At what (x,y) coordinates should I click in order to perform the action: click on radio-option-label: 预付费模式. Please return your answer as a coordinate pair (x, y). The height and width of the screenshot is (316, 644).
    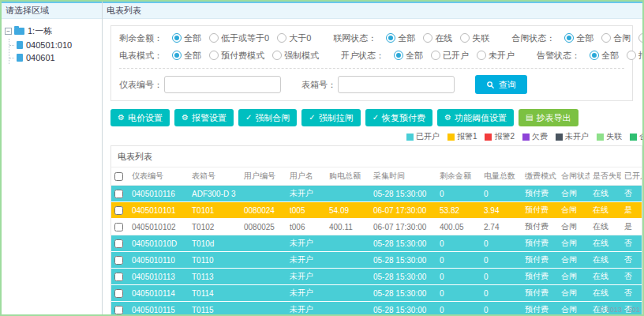
    Looking at the image, I should click on (243, 55).